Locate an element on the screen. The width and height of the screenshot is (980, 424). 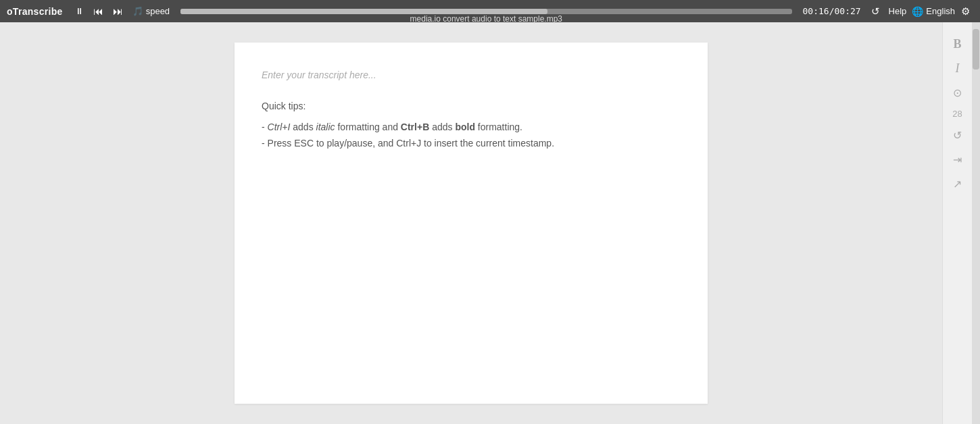
italic-icon: I is located at coordinates (958, 69).